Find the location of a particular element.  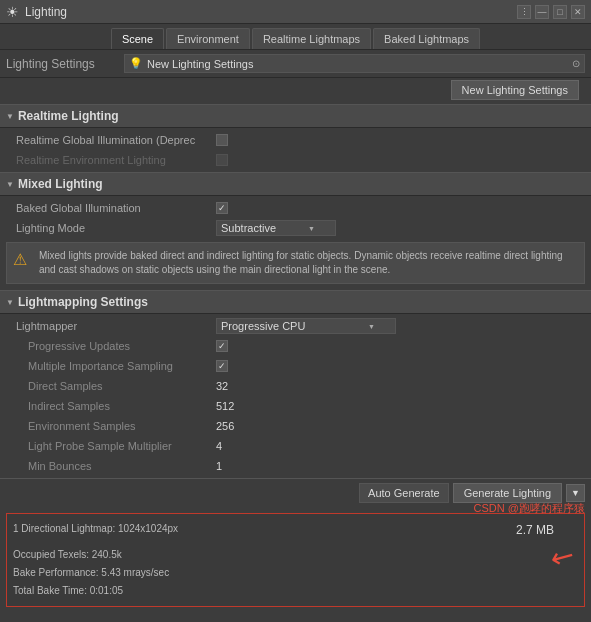

realtime-lighting-title: Realtime Lighting is located at coordinates (68, 116).